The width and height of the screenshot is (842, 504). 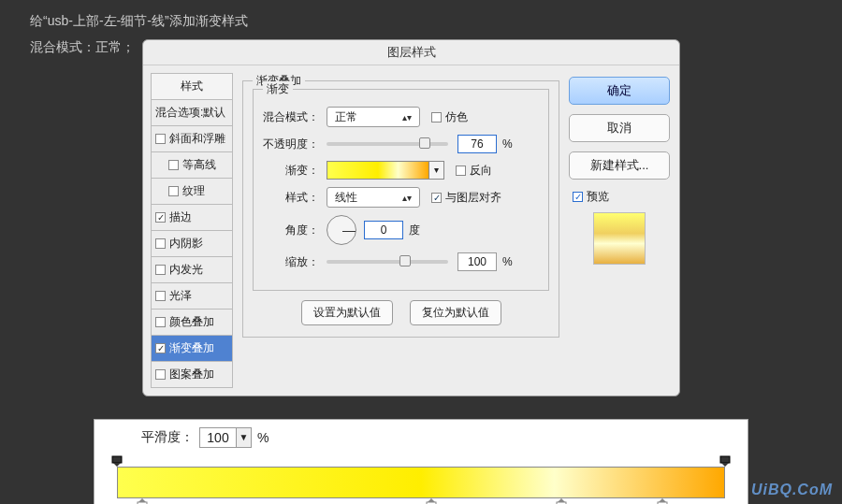 I want to click on blend-mode-value: 正常, so click(x=346, y=118).